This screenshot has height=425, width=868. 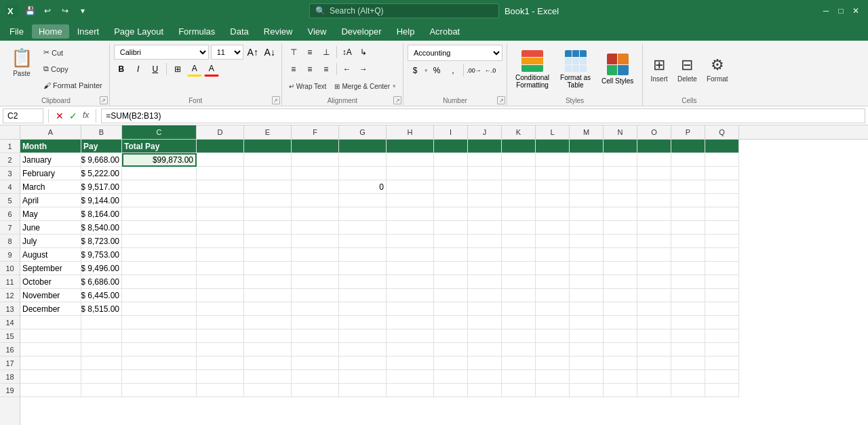 What do you see at coordinates (519, 296) in the screenshot?
I see `cell-k12` at bounding box center [519, 296].